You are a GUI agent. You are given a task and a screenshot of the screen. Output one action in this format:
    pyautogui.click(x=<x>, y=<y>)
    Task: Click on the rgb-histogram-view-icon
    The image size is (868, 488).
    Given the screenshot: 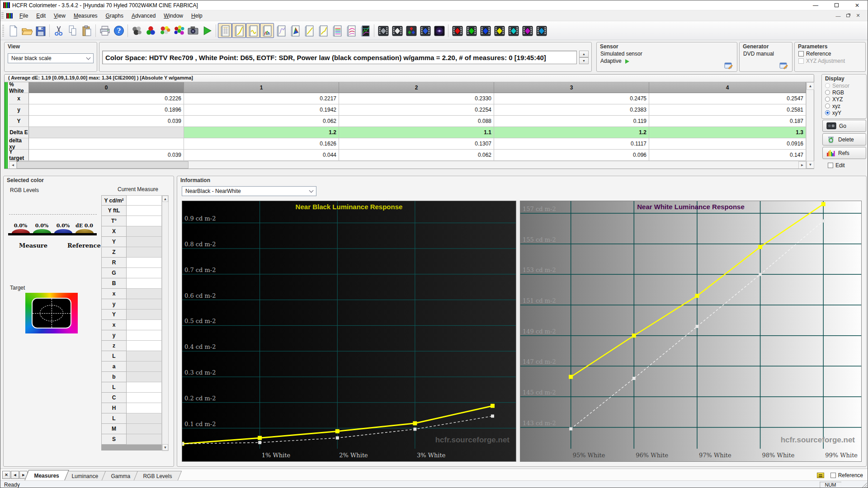 What is the action you would take?
    pyautogui.click(x=267, y=31)
    